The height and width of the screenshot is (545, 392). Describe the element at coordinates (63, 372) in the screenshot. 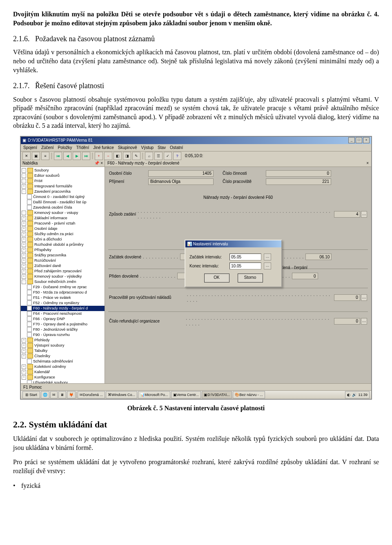

I see `tree-node: +Kalendář` at that location.